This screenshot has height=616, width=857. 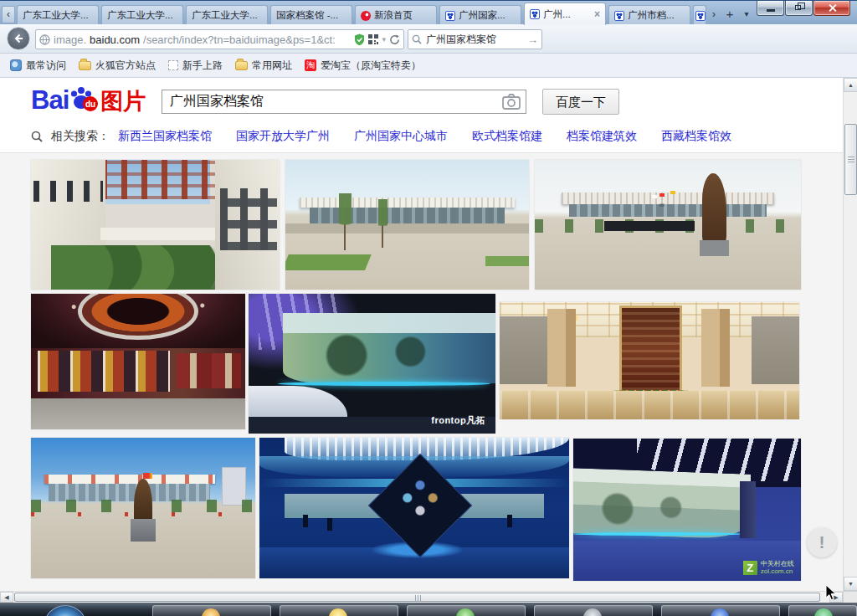 What do you see at coordinates (80, 136) in the screenshot?
I see `related-label: 相关搜索：` at bounding box center [80, 136].